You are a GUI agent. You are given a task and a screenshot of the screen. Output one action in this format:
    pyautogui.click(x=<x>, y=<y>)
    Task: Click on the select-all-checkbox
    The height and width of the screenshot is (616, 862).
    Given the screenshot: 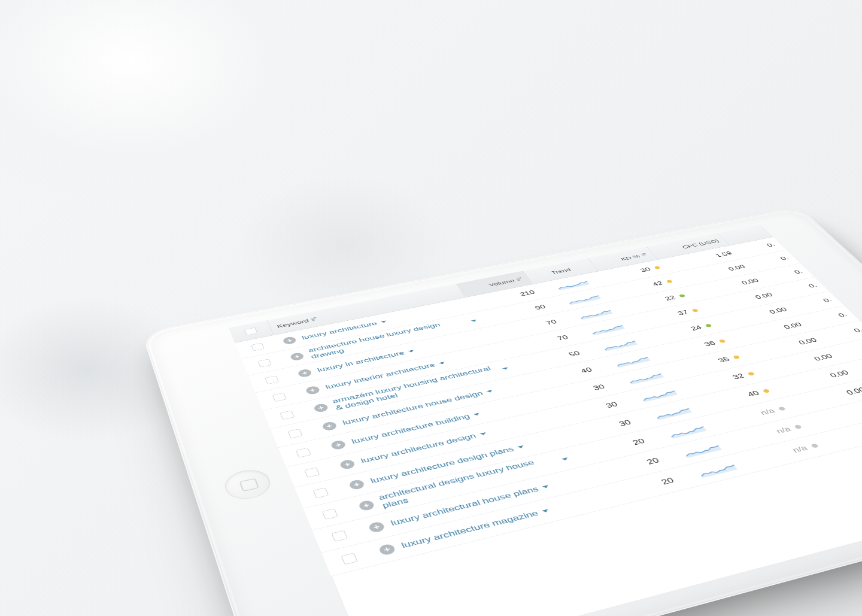 What is the action you would take?
    pyautogui.click(x=251, y=332)
    